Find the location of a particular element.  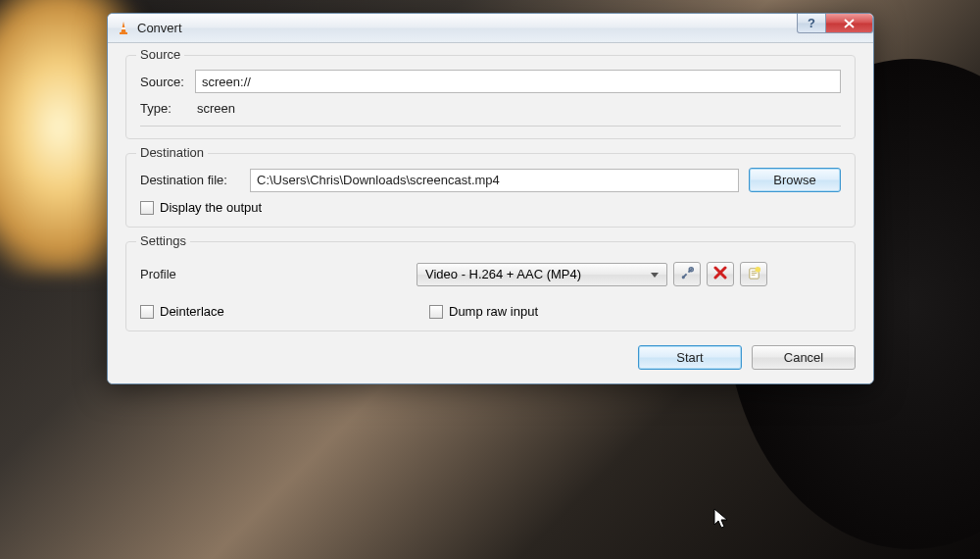

destination-group-label: Destination is located at coordinates (172, 153).